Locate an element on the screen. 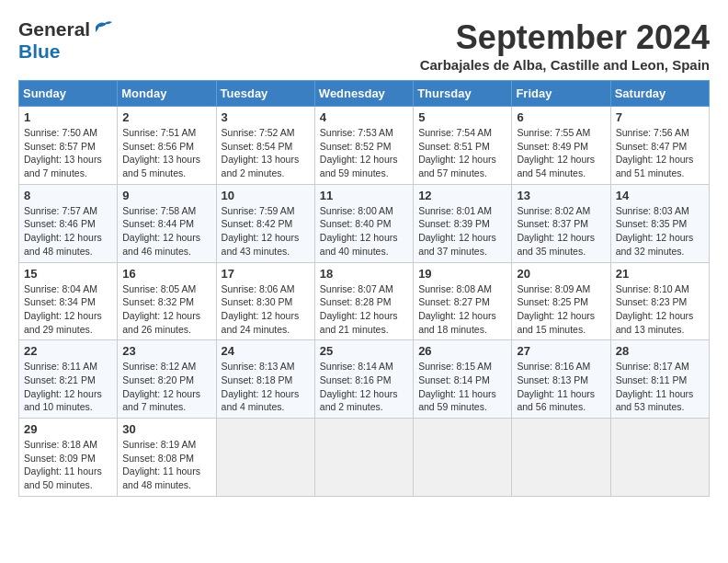  calendar-week-1: 1 Sunrise: 7:50 AMSunset: 8:57 PMDayligh… is located at coordinates (364, 145).